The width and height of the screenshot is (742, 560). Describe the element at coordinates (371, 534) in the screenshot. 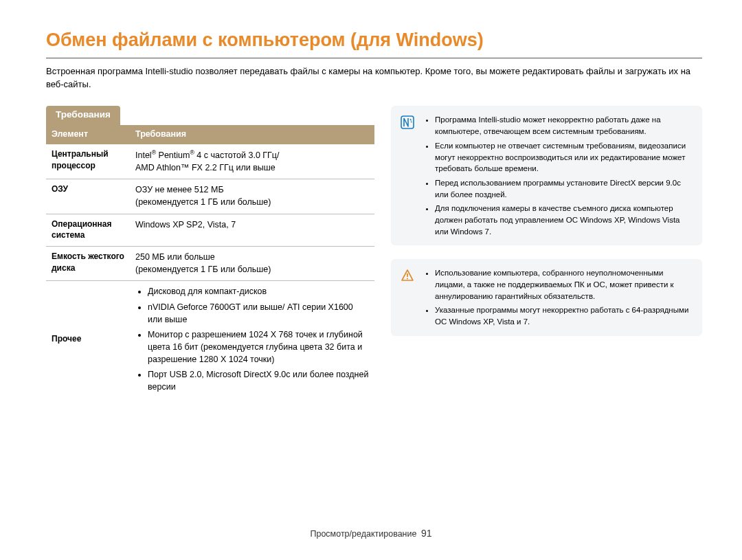

I see `page-footer: Просмотр/редактирование 91` at that location.